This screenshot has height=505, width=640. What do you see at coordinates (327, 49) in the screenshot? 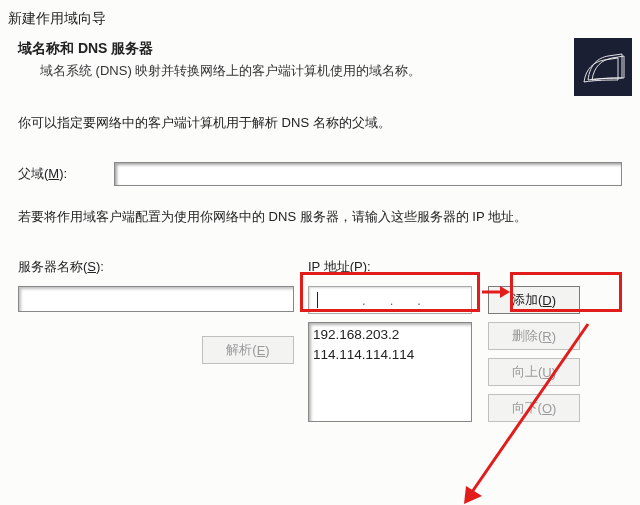
I see `header-title: 域名称和 DNS 服务器` at bounding box center [327, 49].